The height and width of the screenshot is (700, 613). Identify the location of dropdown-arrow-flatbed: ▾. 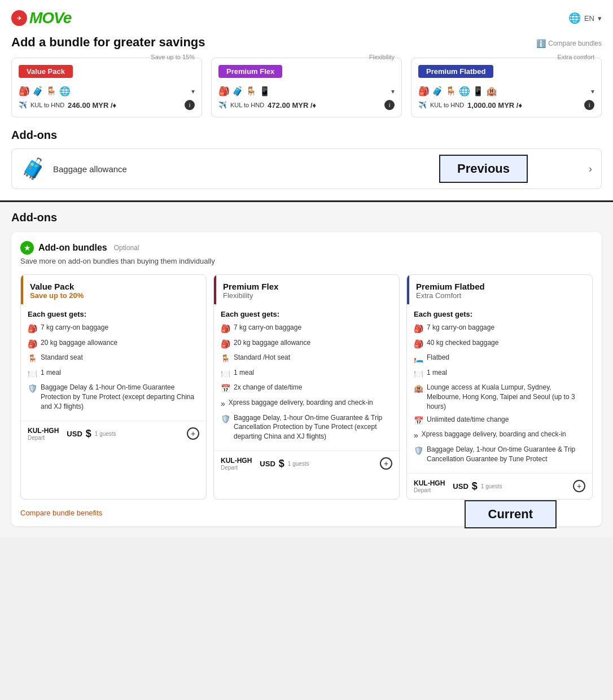
(593, 91).